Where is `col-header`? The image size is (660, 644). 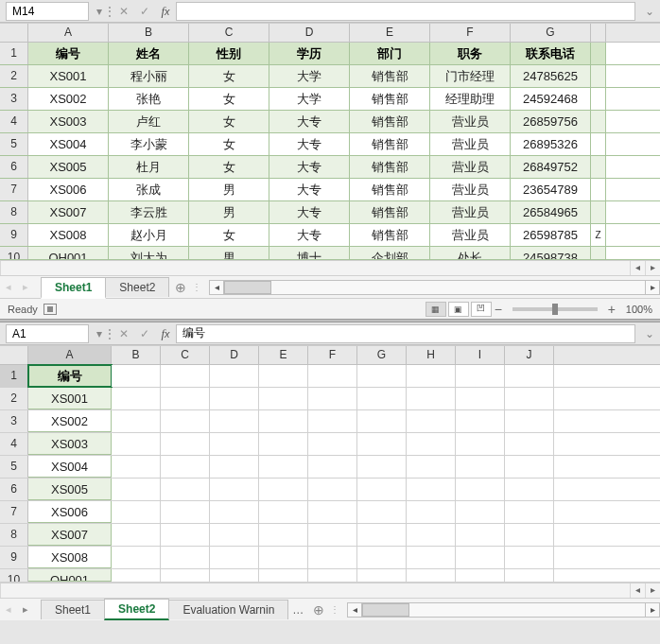 col-header is located at coordinates (599, 32).